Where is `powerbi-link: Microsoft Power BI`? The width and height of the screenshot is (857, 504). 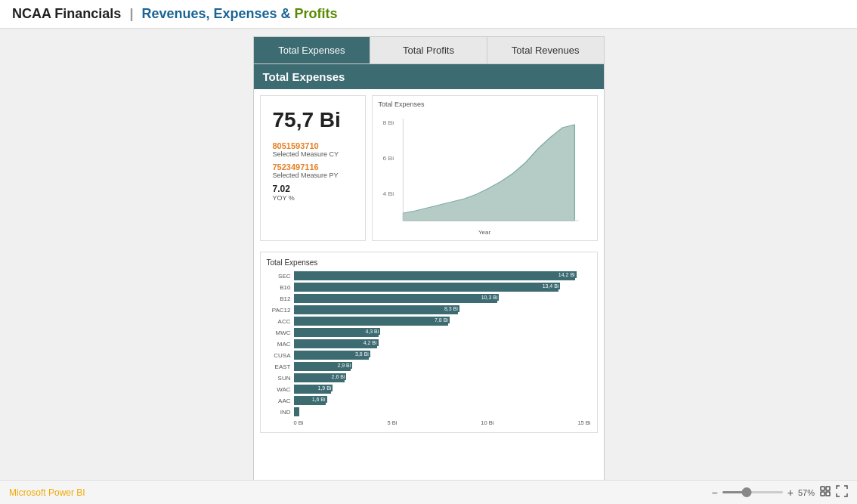 powerbi-link: Microsoft Power BI is located at coordinates (47, 493).